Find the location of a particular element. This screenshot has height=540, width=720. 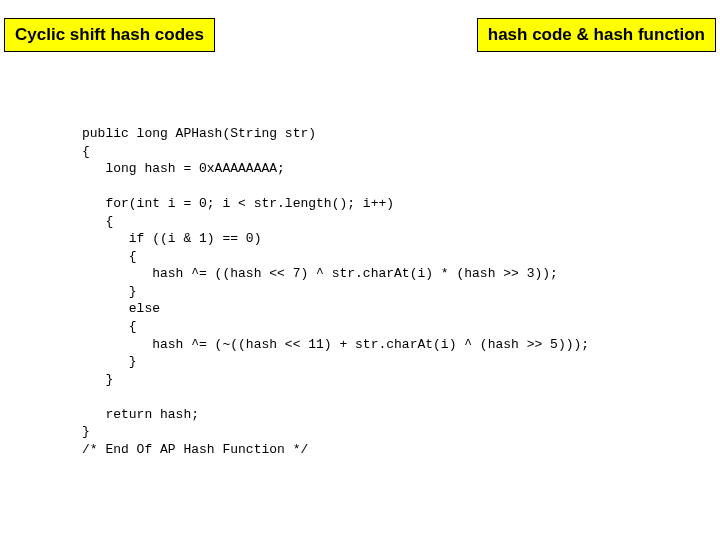

slide-title-box: Cyclic shift hash codes is located at coordinates (110, 35).